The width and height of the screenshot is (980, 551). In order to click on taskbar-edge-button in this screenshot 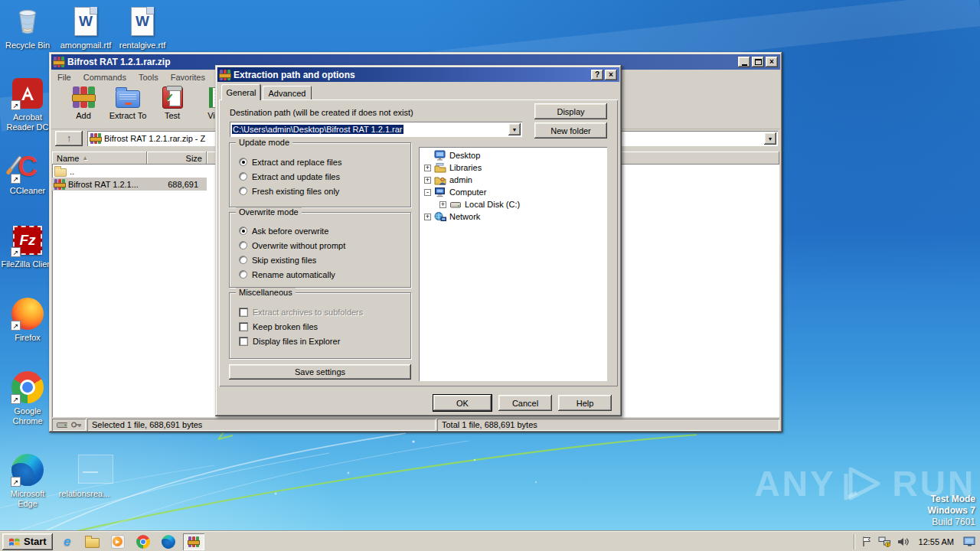, I will do `click(168, 542)`.